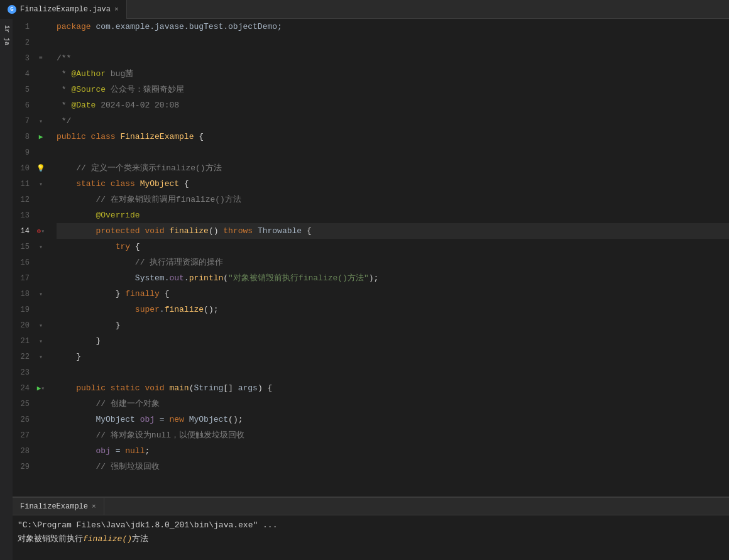 This screenshot has height=560, width=729. What do you see at coordinates (24, 137) in the screenshot?
I see `line-num-8: 8` at bounding box center [24, 137].